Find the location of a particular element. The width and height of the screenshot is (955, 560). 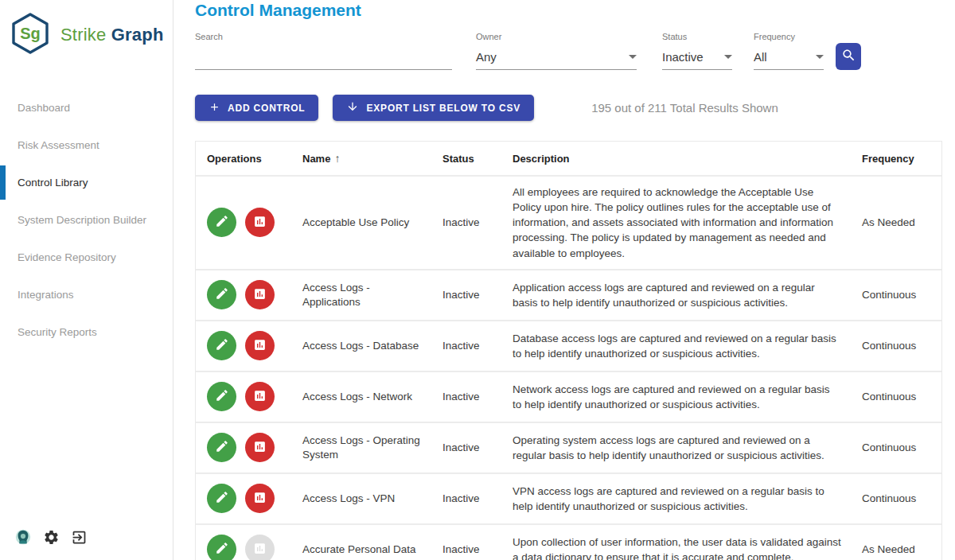

sidebar-footer is located at coordinates (51, 537).